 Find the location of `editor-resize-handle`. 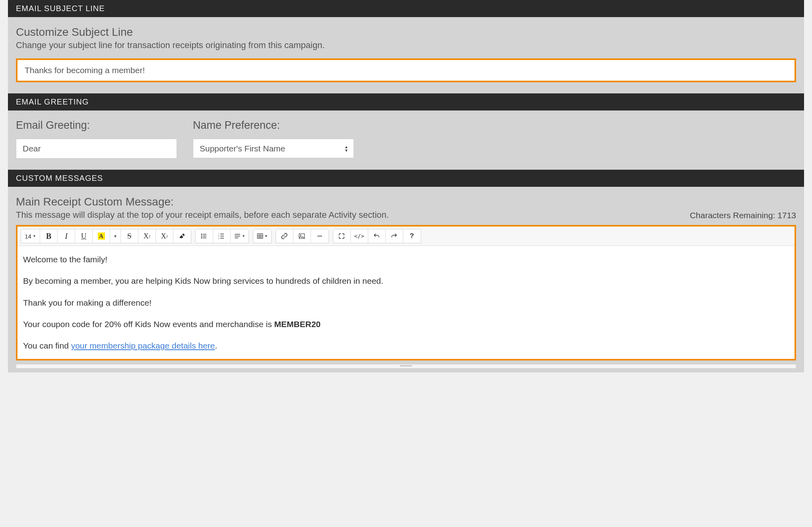

editor-resize-handle is located at coordinates (406, 366).